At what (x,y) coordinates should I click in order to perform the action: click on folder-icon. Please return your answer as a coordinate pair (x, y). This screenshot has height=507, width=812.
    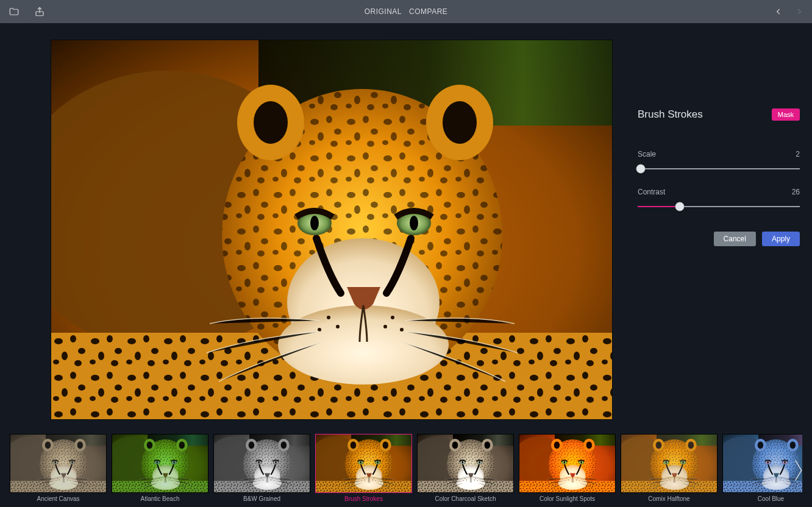
    Looking at the image, I should click on (14, 12).